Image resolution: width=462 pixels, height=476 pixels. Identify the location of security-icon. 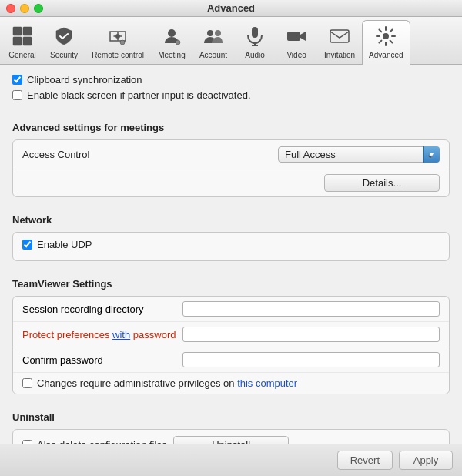
(64, 36).